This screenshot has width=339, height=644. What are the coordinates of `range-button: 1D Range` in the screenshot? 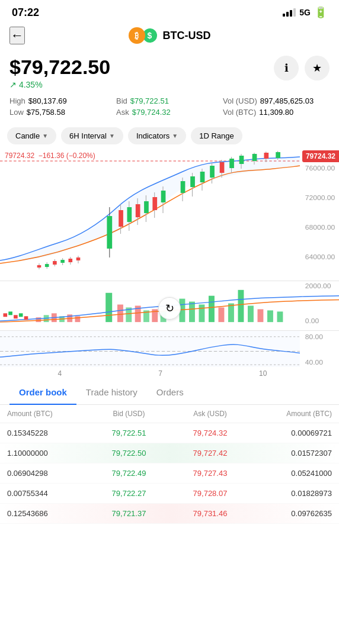 It's located at (217, 136).